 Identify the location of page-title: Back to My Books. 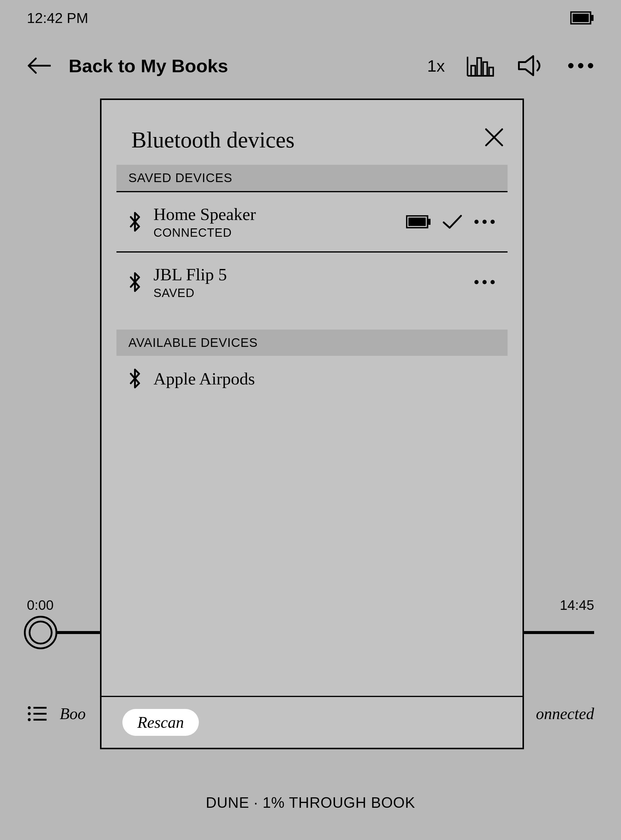
(239, 66).